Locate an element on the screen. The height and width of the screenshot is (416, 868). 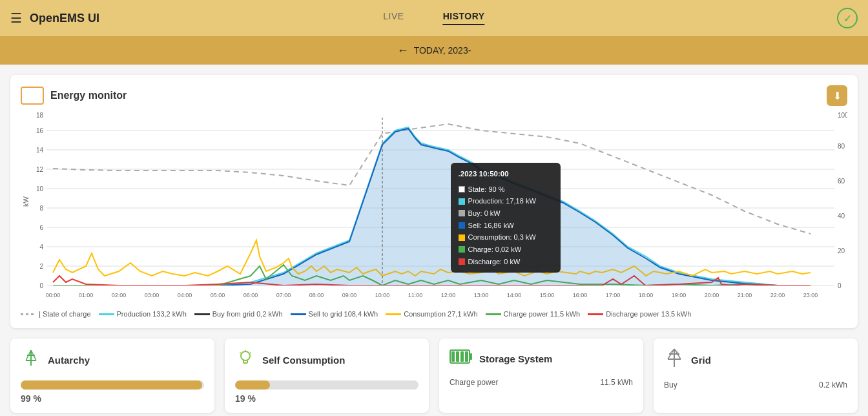
autarchy-progress-fill is located at coordinates (111, 385).